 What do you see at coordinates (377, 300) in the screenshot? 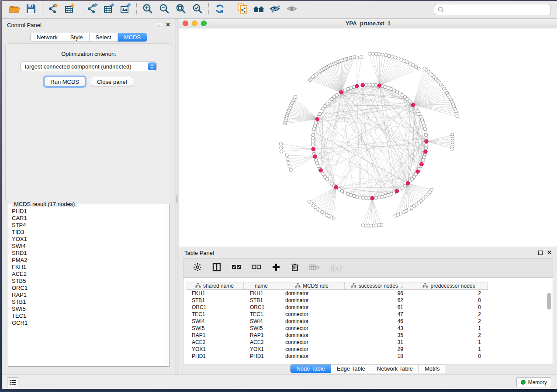
I see `cell-successor-nodes: 62` at bounding box center [377, 300].